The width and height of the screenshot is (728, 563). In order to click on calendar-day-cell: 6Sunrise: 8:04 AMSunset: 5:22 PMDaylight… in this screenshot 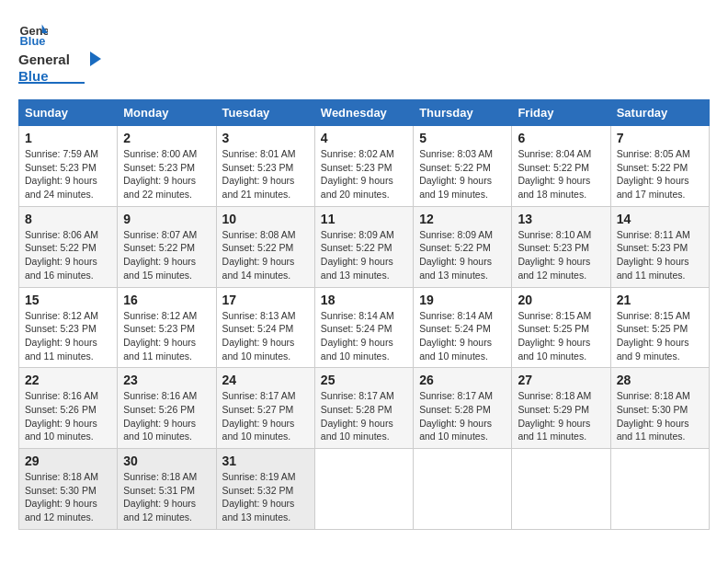, I will do `click(561, 167)`.